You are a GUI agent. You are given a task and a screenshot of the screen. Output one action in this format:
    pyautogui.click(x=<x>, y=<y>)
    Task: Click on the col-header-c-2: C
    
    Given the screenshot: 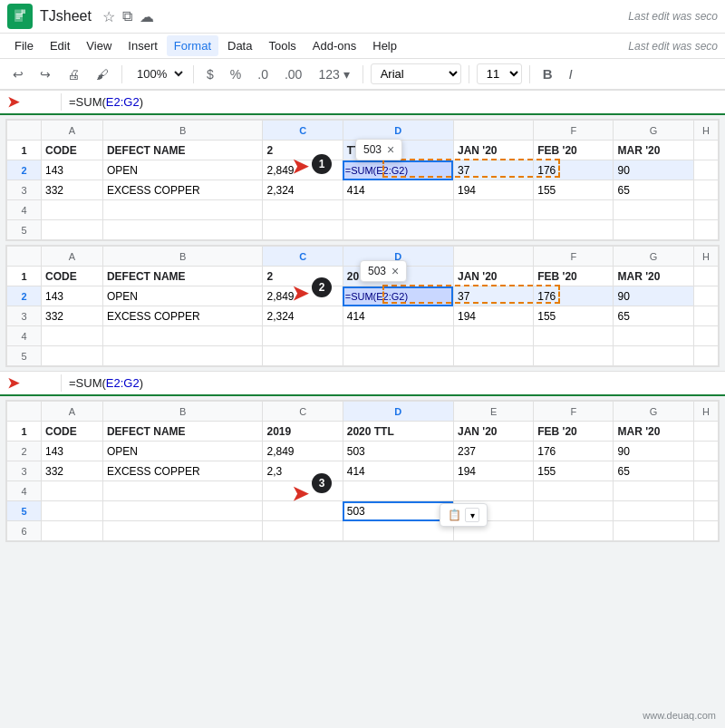 What is the action you would take?
    pyautogui.click(x=303, y=257)
    